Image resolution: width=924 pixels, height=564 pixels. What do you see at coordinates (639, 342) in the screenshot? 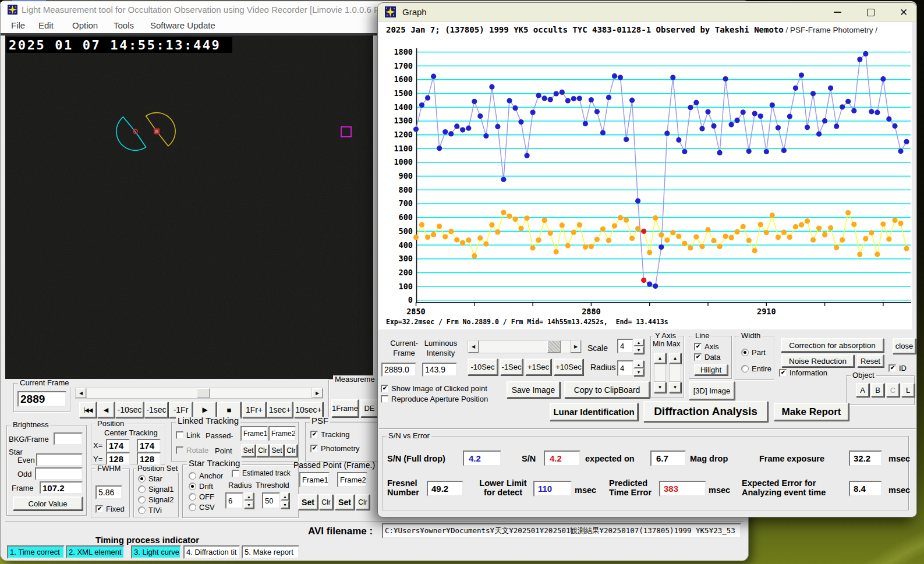
I see `scale-up-icon: ▲` at bounding box center [639, 342].